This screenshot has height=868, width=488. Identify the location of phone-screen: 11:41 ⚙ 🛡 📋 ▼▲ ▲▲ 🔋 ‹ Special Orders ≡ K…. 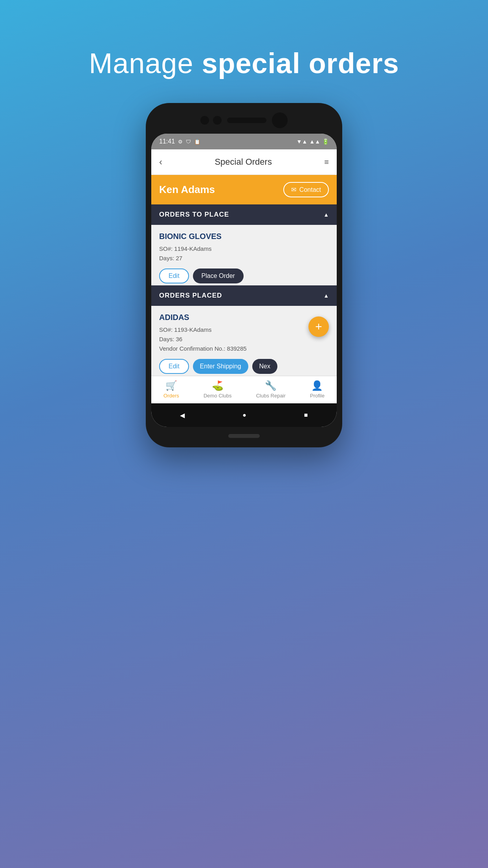
(244, 280).